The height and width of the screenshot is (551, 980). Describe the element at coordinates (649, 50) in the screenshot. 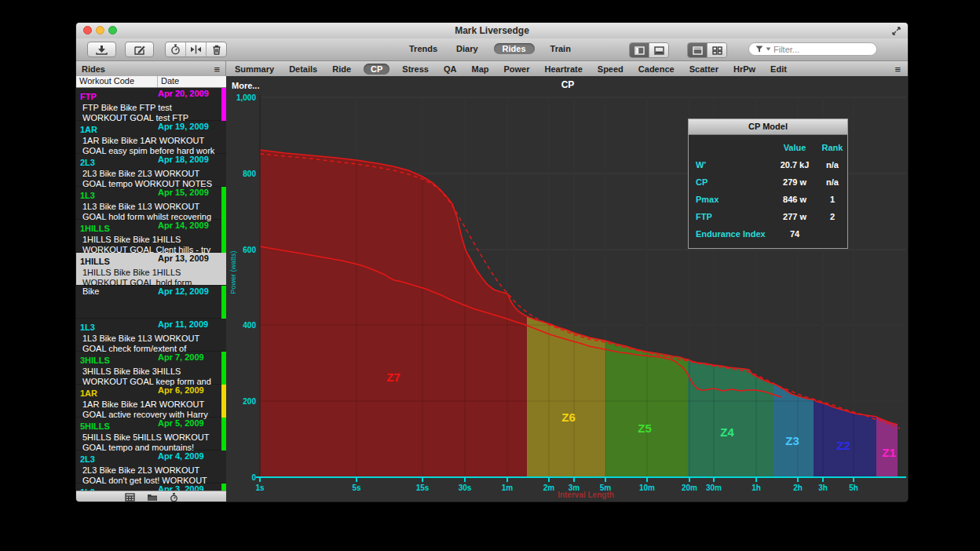

I see `panel-toggle-group` at that location.